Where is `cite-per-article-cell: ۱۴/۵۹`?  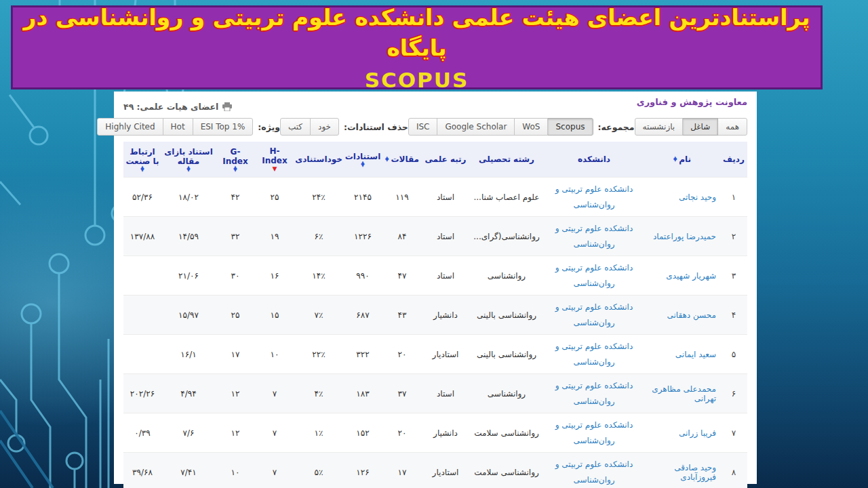 cite-per-article-cell: ۱۴/۵۹ is located at coordinates (189, 237).